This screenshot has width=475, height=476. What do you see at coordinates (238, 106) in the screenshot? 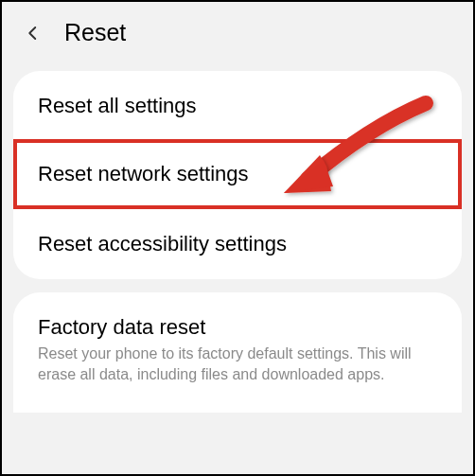
I see `item-label: Reset all settings` at bounding box center [238, 106].